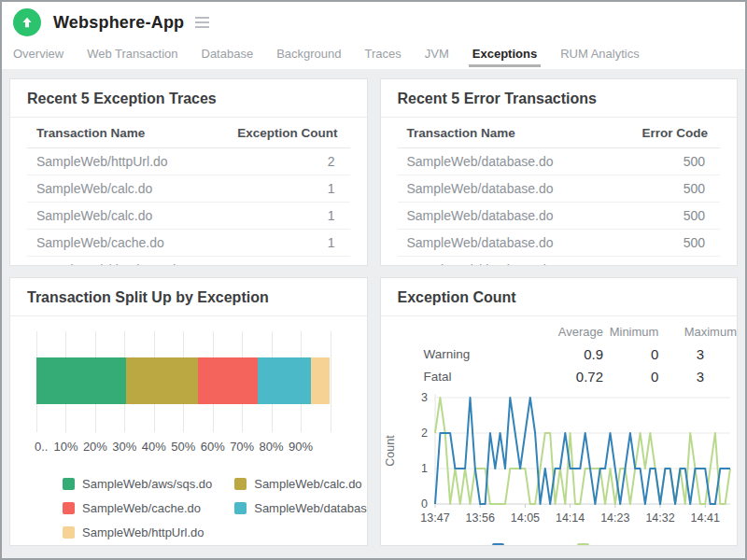  What do you see at coordinates (581, 354) in the screenshot?
I see `exception-count-stats-table: AverageMinimumMaximumWarning0.903Fatal0.…` at bounding box center [581, 354].